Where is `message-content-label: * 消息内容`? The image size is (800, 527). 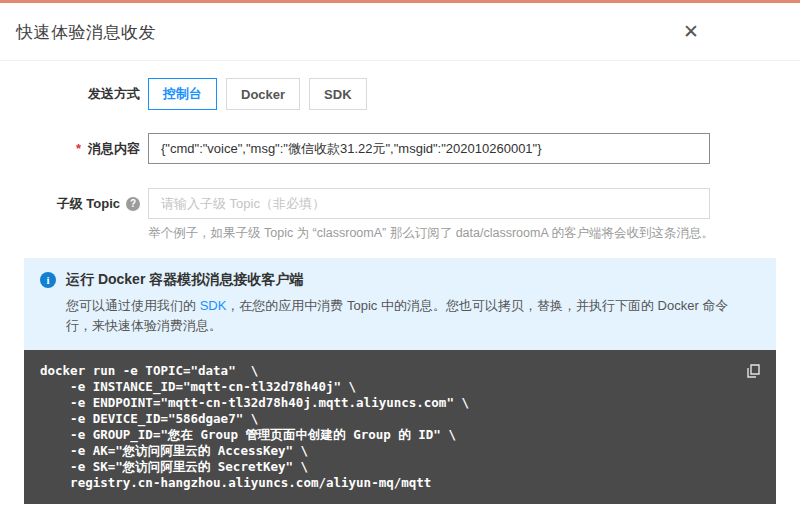 message-content-label: * 消息内容 is located at coordinates (70, 149).